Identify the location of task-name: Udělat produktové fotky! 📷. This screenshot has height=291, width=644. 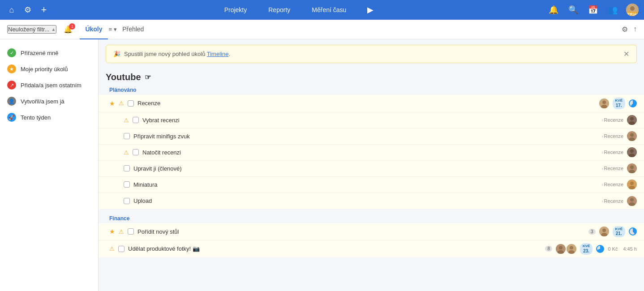
(335, 249).